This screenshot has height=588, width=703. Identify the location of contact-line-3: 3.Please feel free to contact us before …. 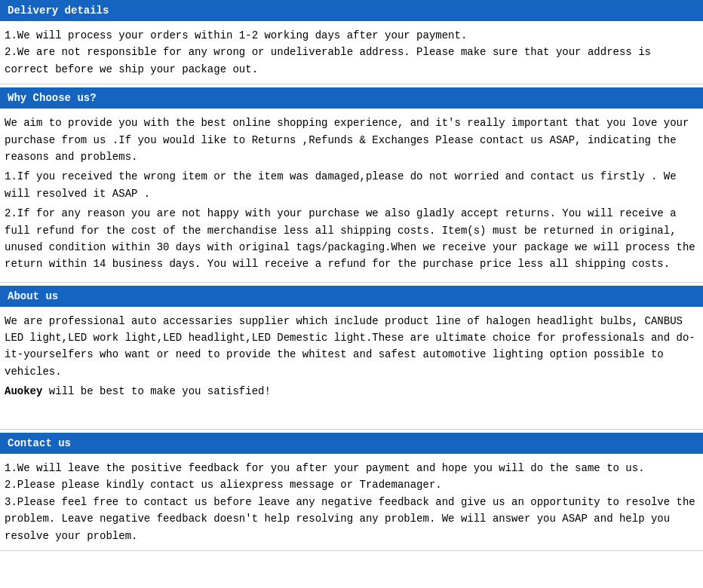
(352, 519).